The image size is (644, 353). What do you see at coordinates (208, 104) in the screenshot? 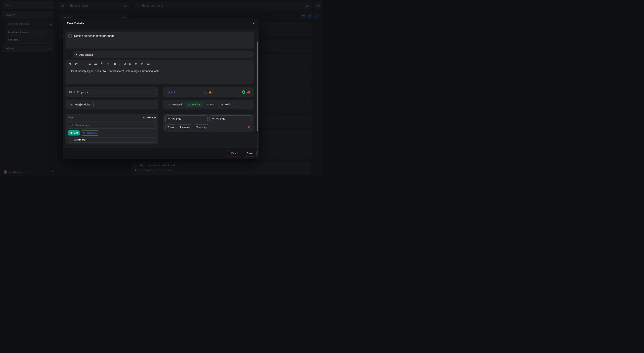
I see `list-picker-panel: FrontendDesignAPINo list` at bounding box center [208, 104].